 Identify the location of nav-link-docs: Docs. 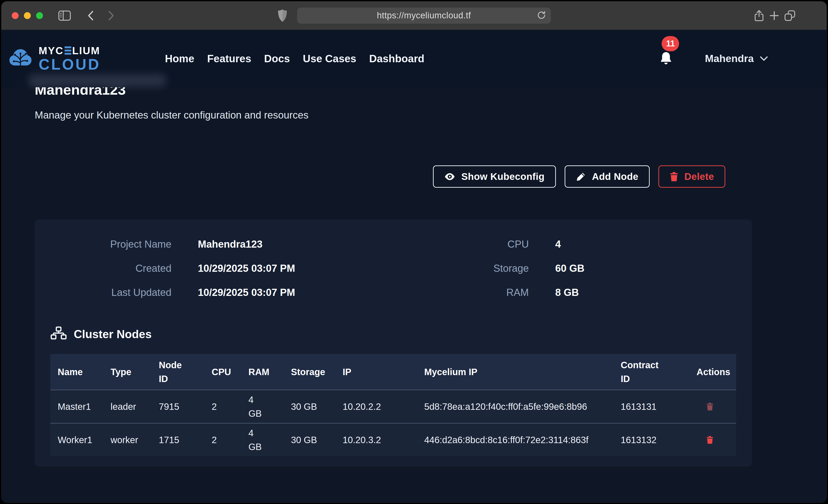
(277, 58).